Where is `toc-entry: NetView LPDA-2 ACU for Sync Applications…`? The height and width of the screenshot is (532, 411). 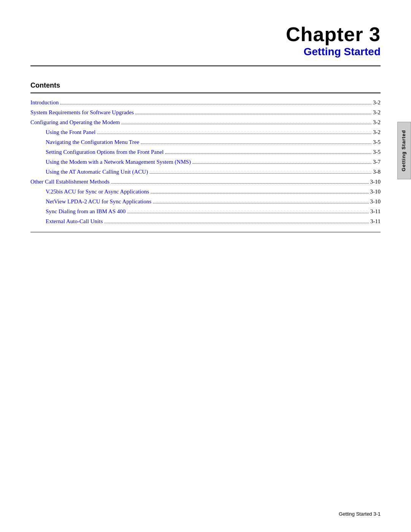 toc-entry: NetView LPDA-2 ACU for Sync Applications… is located at coordinates (206, 201).